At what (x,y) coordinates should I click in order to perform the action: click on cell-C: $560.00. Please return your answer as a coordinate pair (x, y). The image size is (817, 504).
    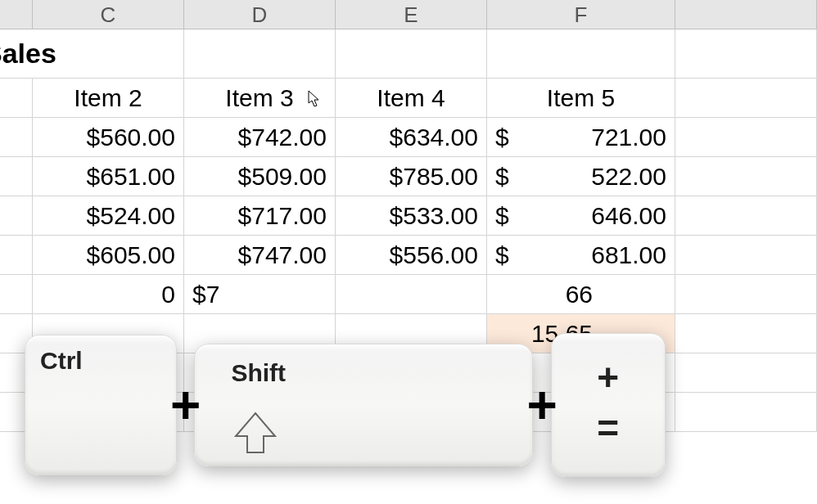
    Looking at the image, I should click on (108, 137).